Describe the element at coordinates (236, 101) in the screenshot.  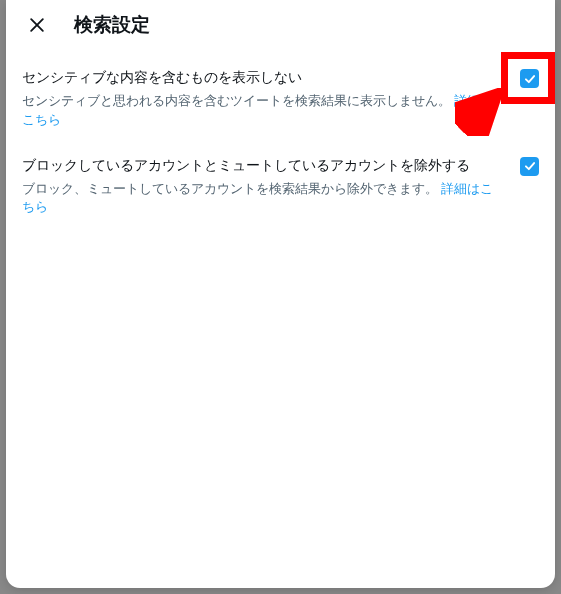
I see `setting-description-text: センシティブと思われる内容を含むツイートを検索結果に表示しません。` at that location.